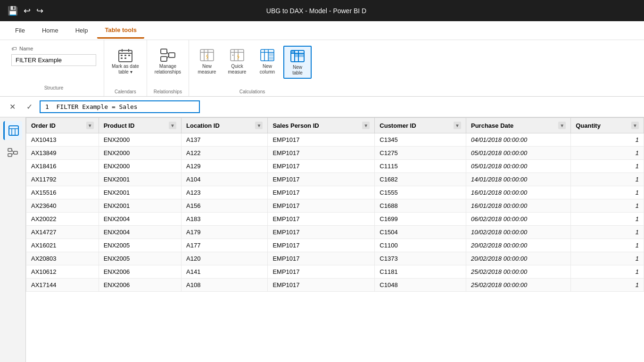 The height and width of the screenshot is (362, 644). I want to click on menu-home: Home, so click(50, 30).